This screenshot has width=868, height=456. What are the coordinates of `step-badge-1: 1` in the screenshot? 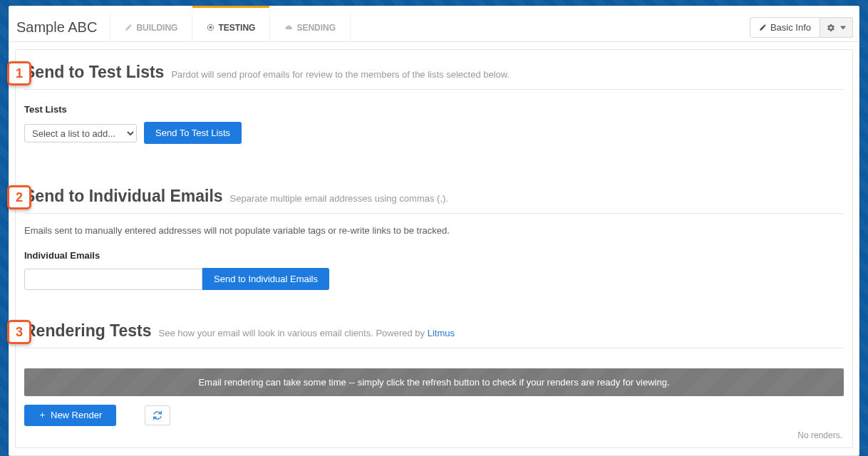 It's located at (19, 73).